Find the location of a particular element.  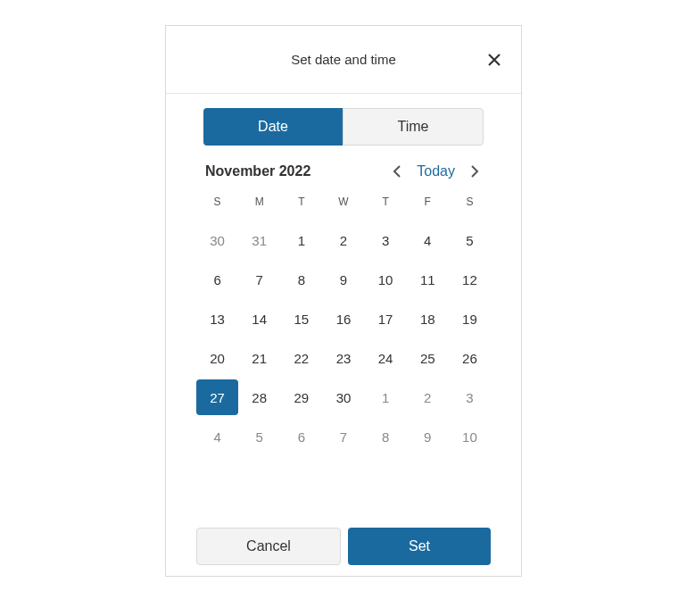

month-nav: Today is located at coordinates (435, 171).